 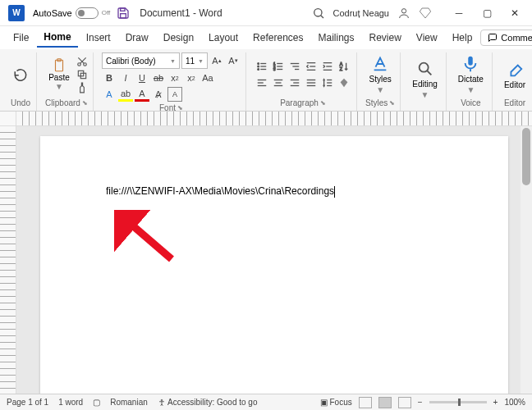 I want to click on user-name: Codruț Neagu, so click(x=361, y=13).